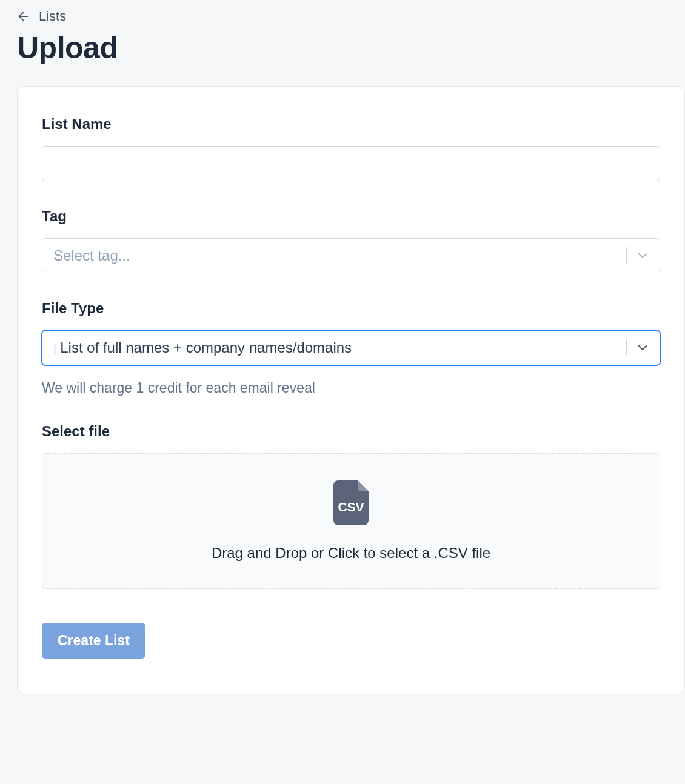 This screenshot has height=784, width=685. What do you see at coordinates (351, 256) in the screenshot?
I see `tag-select: Select tag...` at bounding box center [351, 256].